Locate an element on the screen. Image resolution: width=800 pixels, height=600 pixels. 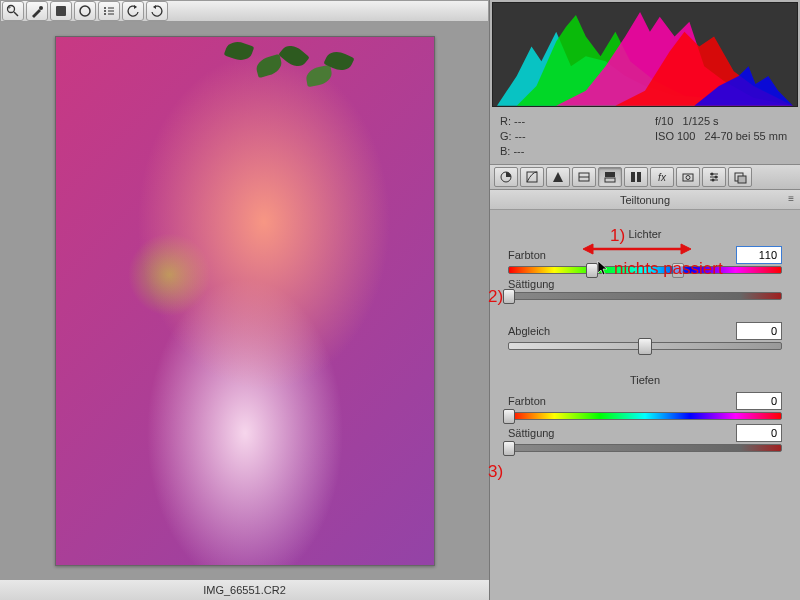
shadows-hue-slider is located at coordinates (645, 416).